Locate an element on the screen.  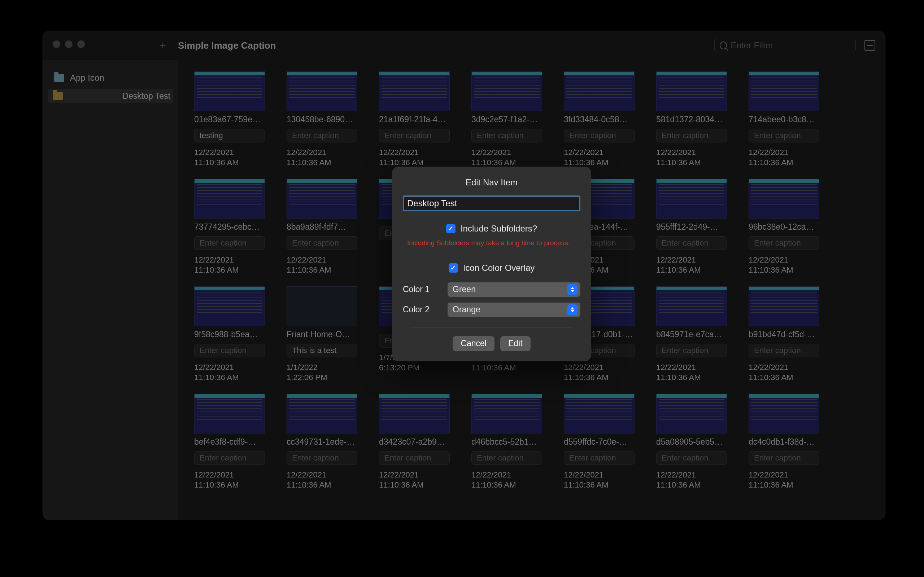
cancel-button: Cancel is located at coordinates (473, 343).